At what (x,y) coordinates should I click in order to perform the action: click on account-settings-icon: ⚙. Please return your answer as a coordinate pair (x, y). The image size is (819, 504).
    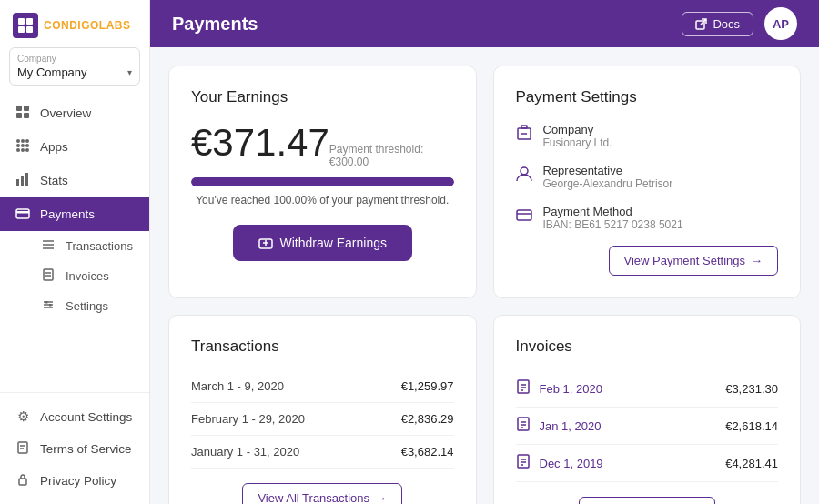
    Looking at the image, I should click on (23, 417).